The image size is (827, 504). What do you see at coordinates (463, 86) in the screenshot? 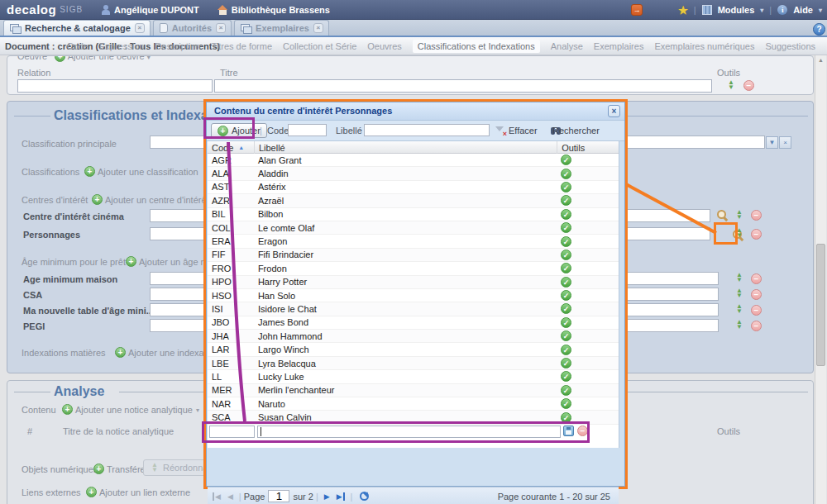
I see `titre-input` at bounding box center [463, 86].